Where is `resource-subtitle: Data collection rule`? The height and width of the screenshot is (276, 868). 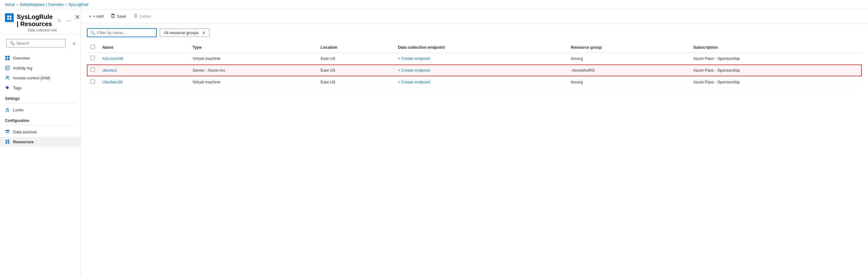
resource-subtitle: Data collection rule is located at coordinates (44, 30).